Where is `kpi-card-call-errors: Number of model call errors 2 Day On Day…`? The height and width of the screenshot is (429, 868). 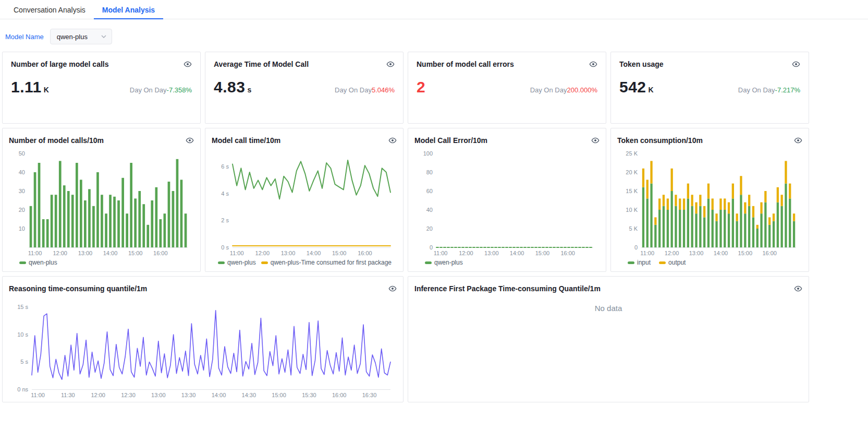
kpi-card-call-errors: Number of model call errors 2 Day On Day… is located at coordinates (507, 88).